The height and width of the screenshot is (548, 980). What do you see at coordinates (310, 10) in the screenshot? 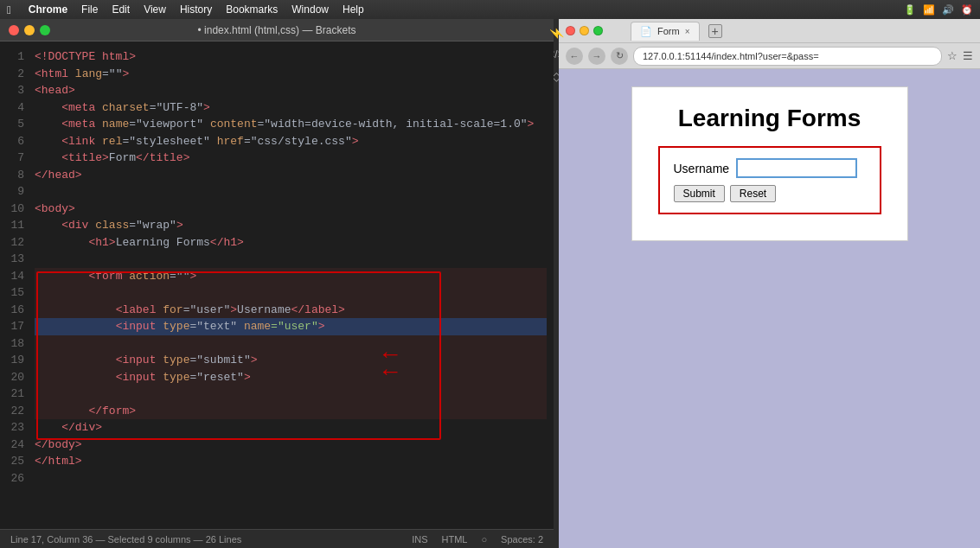
I see `menu-window: Window` at bounding box center [310, 10].